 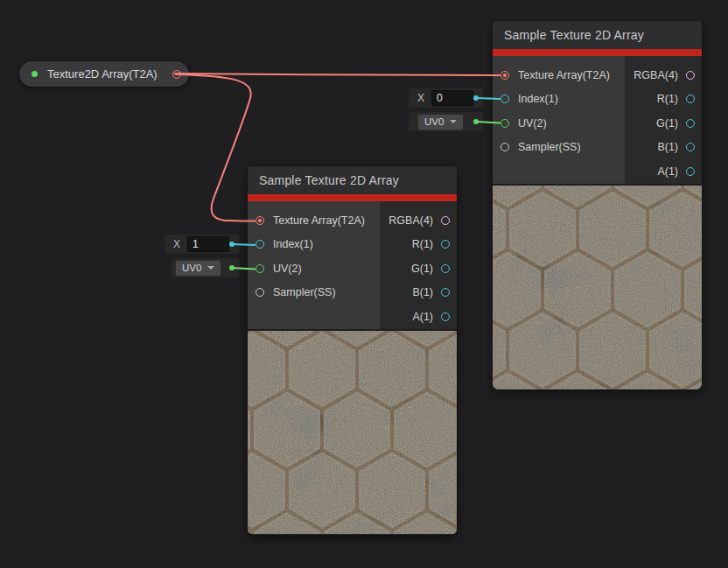 What do you see at coordinates (205, 268) in the screenshot?
I see `uv-channel-widget-1: UV0` at bounding box center [205, 268].